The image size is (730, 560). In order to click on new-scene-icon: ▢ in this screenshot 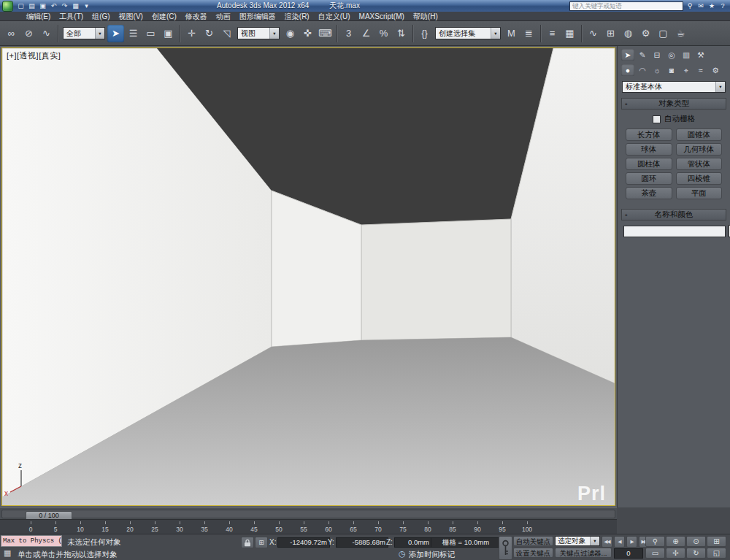, I will do `click(20, 6)`.